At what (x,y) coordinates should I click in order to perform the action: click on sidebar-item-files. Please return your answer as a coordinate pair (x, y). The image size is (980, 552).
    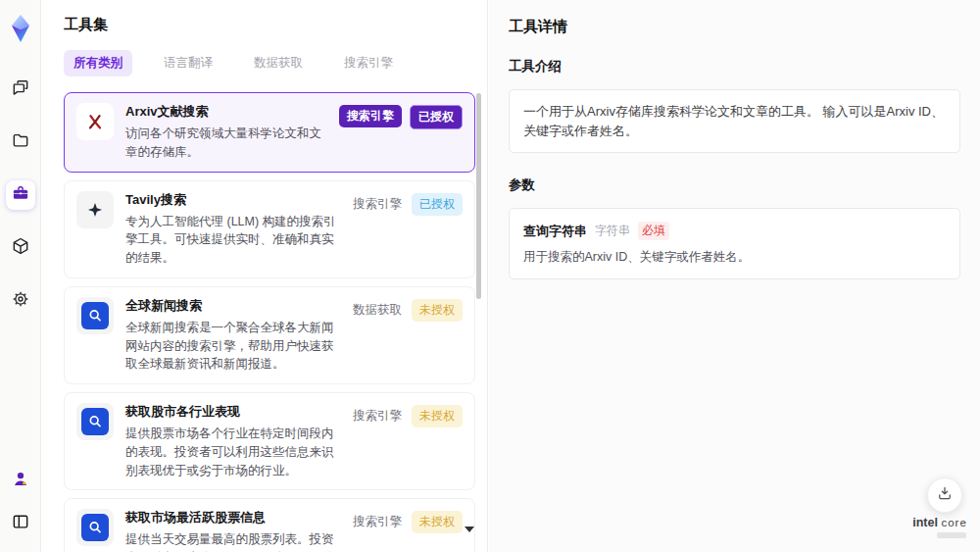
    Looking at the image, I should click on (21, 142).